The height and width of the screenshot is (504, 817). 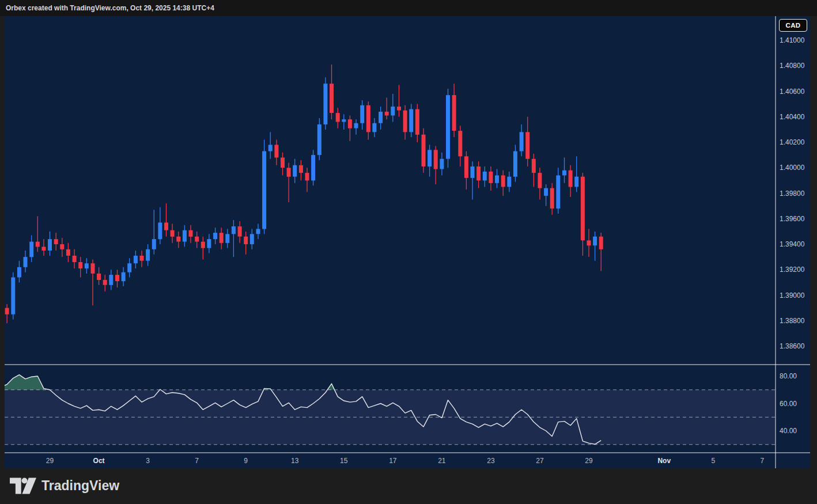 What do you see at coordinates (792, 92) in the screenshot?
I see `price-tick-label: 1.40600` at bounding box center [792, 92].